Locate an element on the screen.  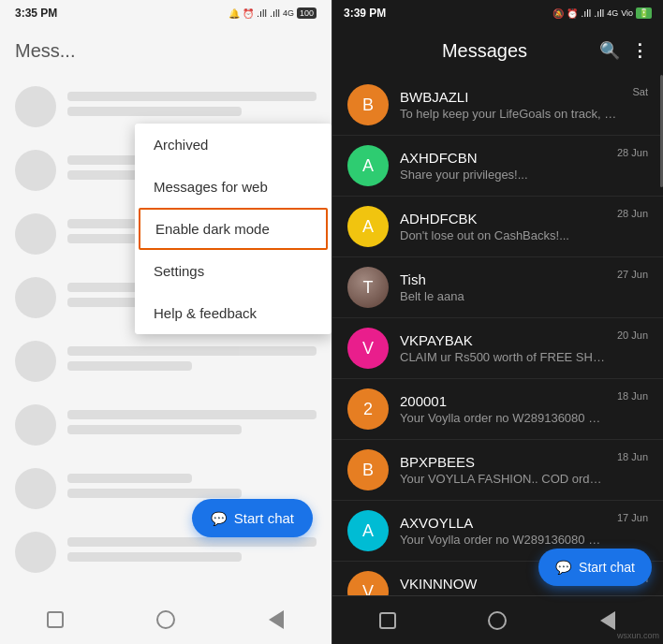
home-nav-icon-right is located at coordinates (497, 621).